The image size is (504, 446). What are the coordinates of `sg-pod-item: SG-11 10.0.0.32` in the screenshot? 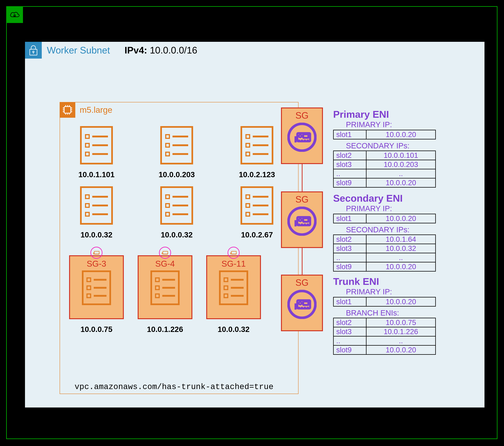 It's located at (234, 290).